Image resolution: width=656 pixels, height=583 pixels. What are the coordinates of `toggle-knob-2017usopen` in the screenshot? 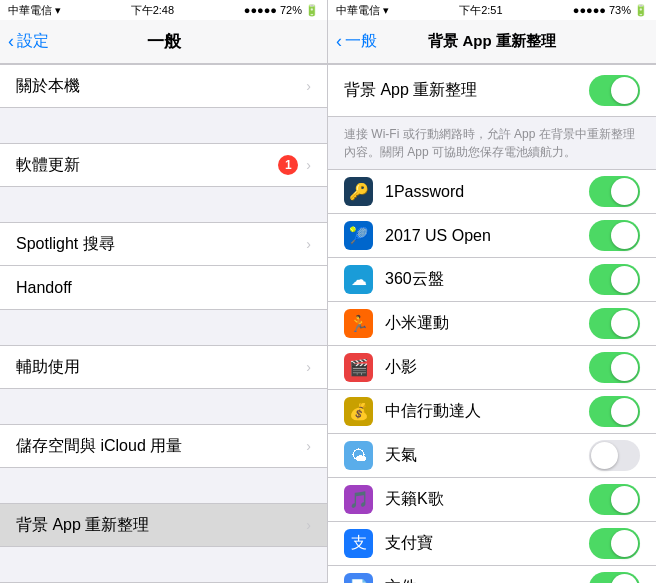 It's located at (624, 236).